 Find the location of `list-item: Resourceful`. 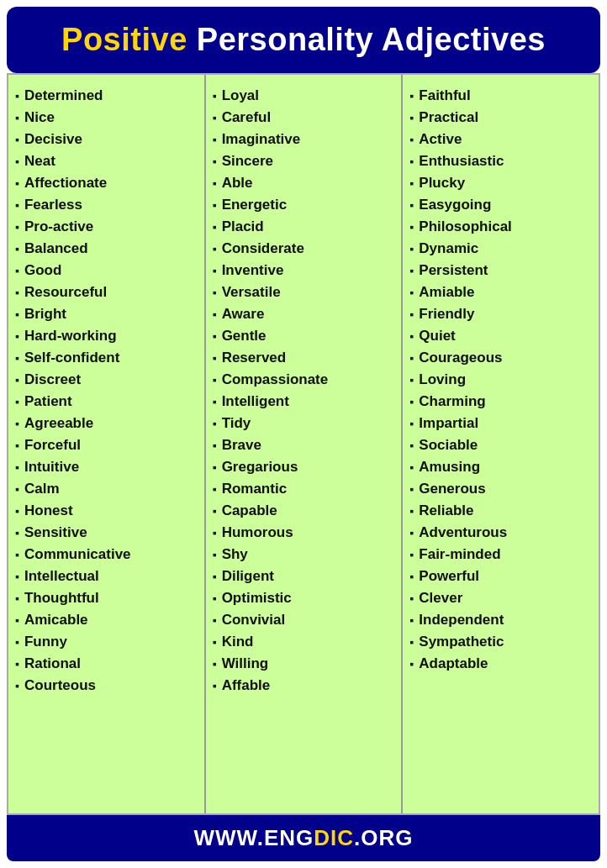

list-item: Resourceful is located at coordinates (106, 292).